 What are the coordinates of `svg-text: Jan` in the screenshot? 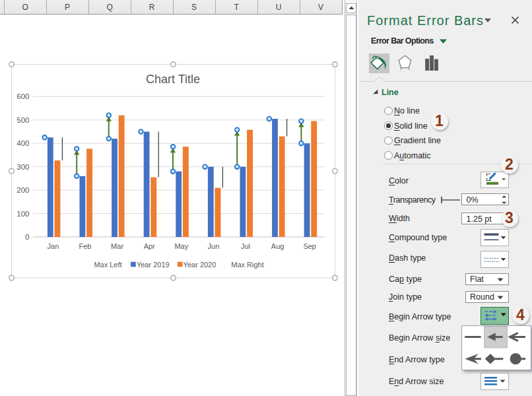 It's located at (53, 246).